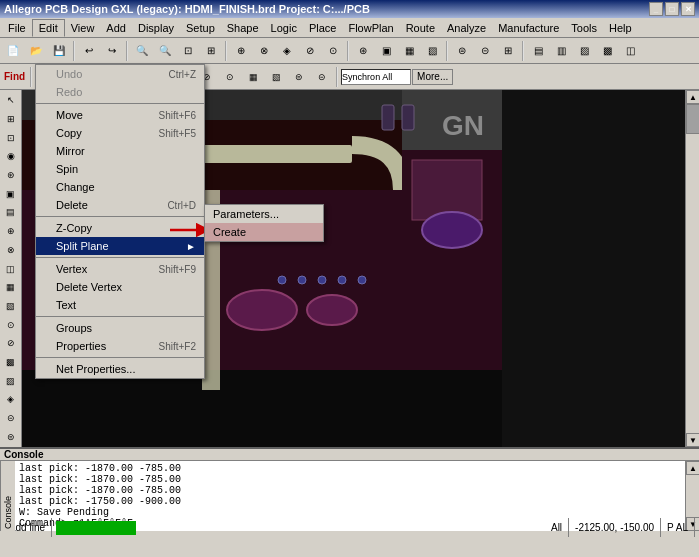  I want to click on menu-file: File, so click(17, 28).